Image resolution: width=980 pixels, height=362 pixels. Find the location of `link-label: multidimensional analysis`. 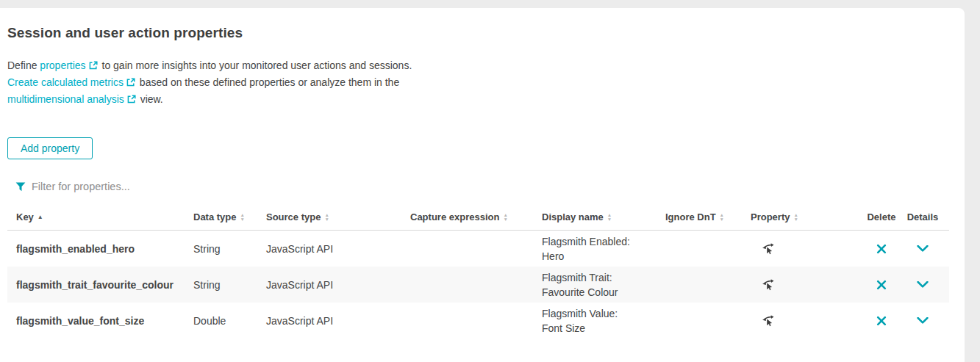

link-label: multidimensional analysis is located at coordinates (66, 99).